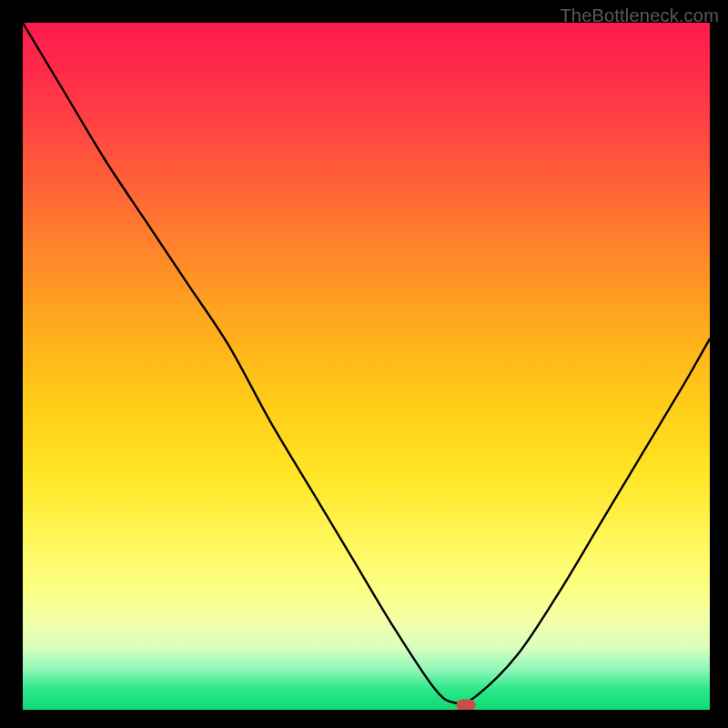  What do you see at coordinates (466, 705) in the screenshot?
I see `selected-point-marker` at bounding box center [466, 705].